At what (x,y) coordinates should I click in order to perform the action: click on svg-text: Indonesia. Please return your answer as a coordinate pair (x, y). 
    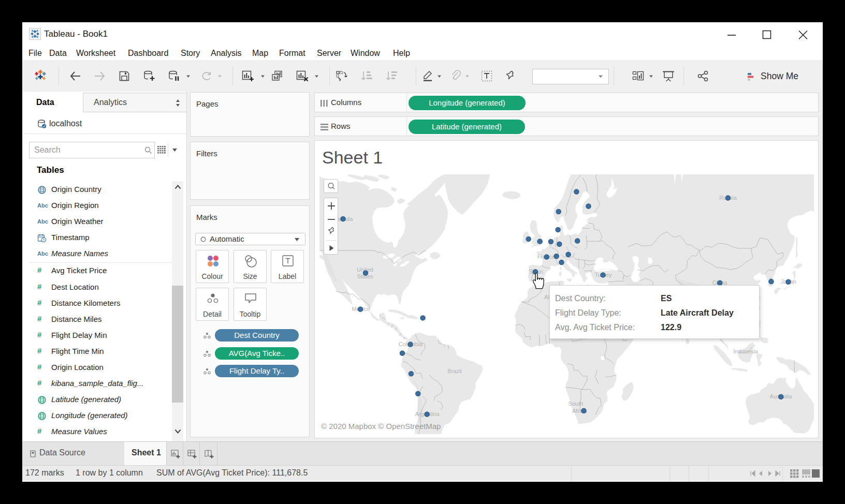
    Looking at the image, I should click on (746, 351).